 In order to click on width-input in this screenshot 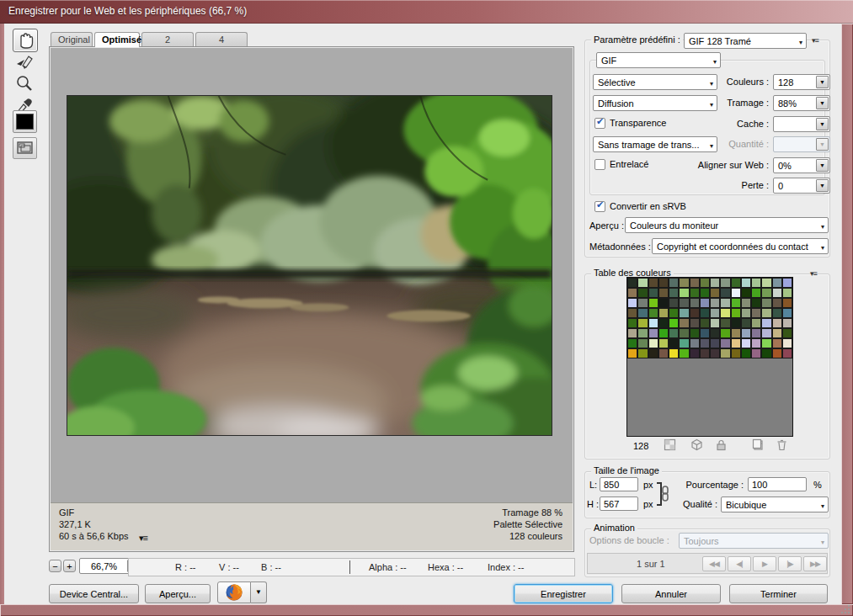, I will do `click(619, 485)`.